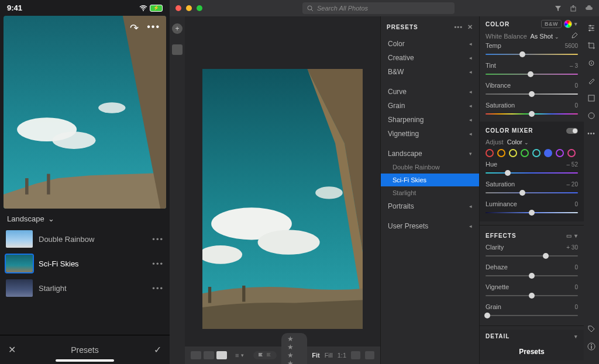  Describe the element at coordinates (135, 28) in the screenshot. I see `redo-icon: ↷` at that location.